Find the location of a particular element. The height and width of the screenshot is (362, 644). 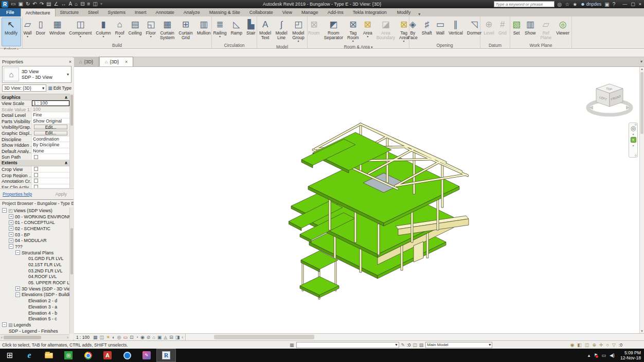

tree-item: −??? is located at coordinates (35, 247).